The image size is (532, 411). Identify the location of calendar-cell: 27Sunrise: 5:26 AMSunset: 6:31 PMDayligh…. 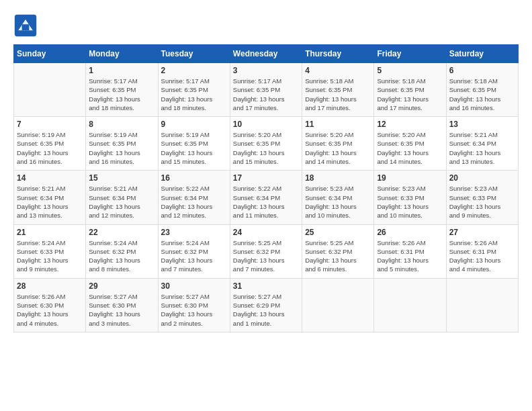
(482, 251).